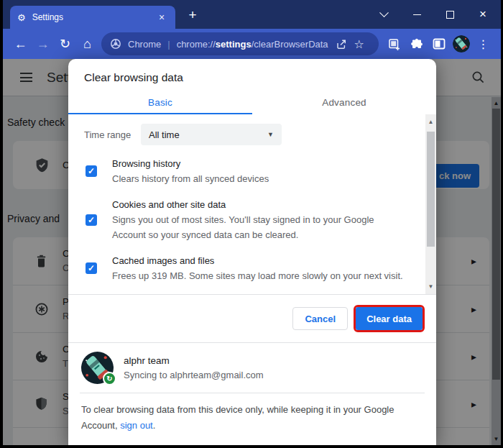 The image size is (503, 448). What do you see at coordinates (417, 44) in the screenshot?
I see `extensions-icon` at bounding box center [417, 44].